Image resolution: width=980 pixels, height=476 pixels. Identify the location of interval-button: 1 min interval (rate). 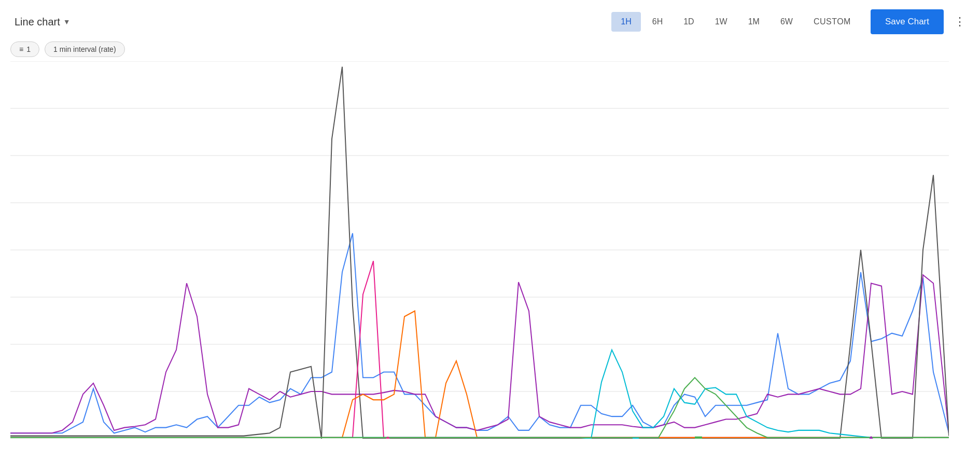
(85, 49).